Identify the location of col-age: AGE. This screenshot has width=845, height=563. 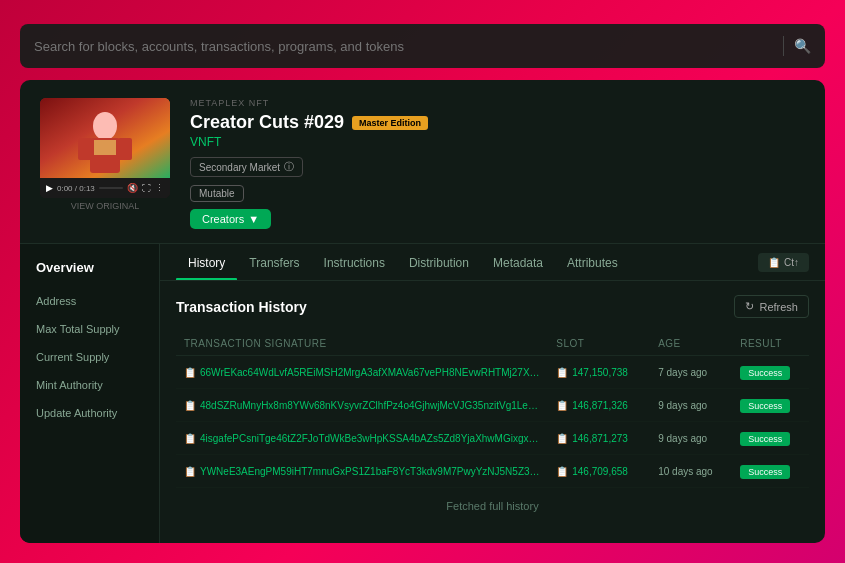
(691, 344).